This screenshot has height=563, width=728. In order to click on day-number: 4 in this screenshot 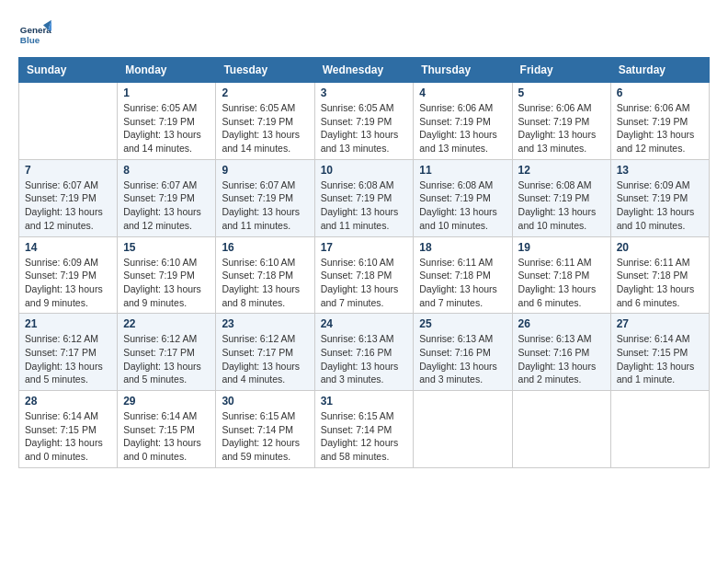, I will do `click(462, 93)`.